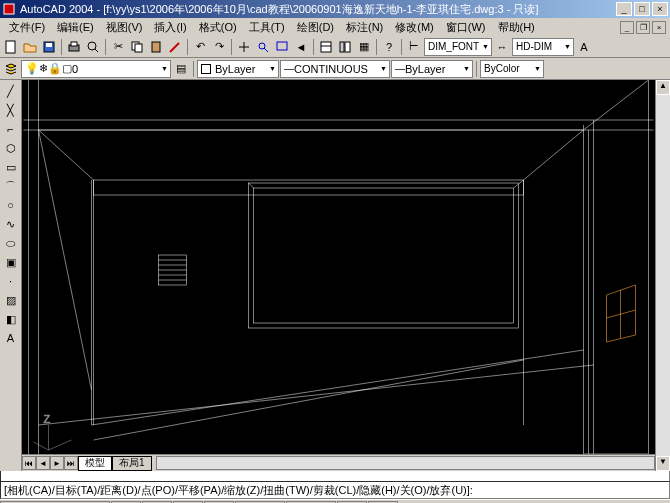 The height and width of the screenshot is (503, 670). What do you see at coordinates (218, 28) in the screenshot?
I see `menu-format: 格式(O)` at bounding box center [218, 28].